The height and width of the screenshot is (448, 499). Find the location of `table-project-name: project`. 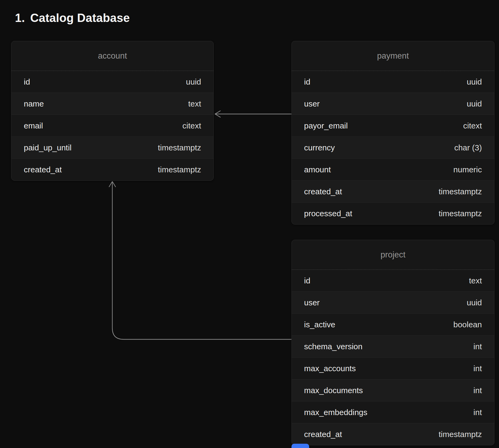

table-project-name: project is located at coordinates (393, 255).